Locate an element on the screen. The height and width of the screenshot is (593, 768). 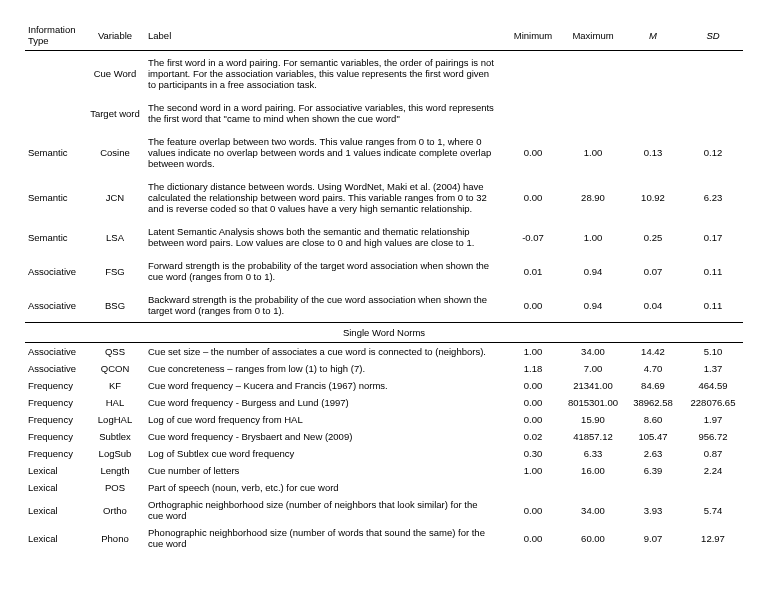
cell-variable: BSG is located at coordinates (115, 306).